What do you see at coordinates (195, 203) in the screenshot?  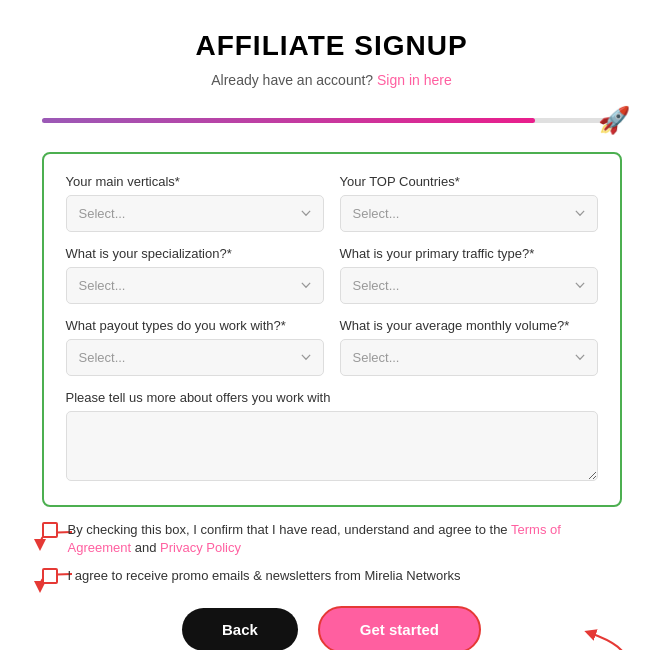 I see `verticals-group: Your main verticals* Select...` at bounding box center [195, 203].